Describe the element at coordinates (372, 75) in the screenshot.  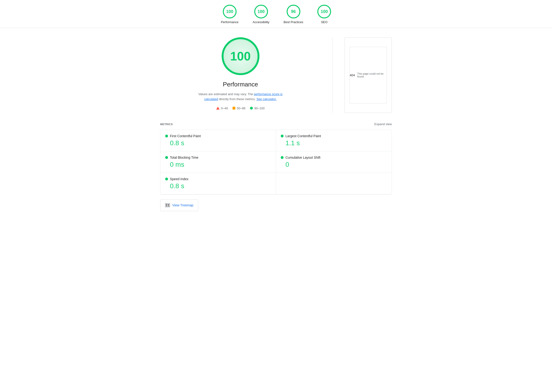
I see `error-message: This page could not be found.` at that location.